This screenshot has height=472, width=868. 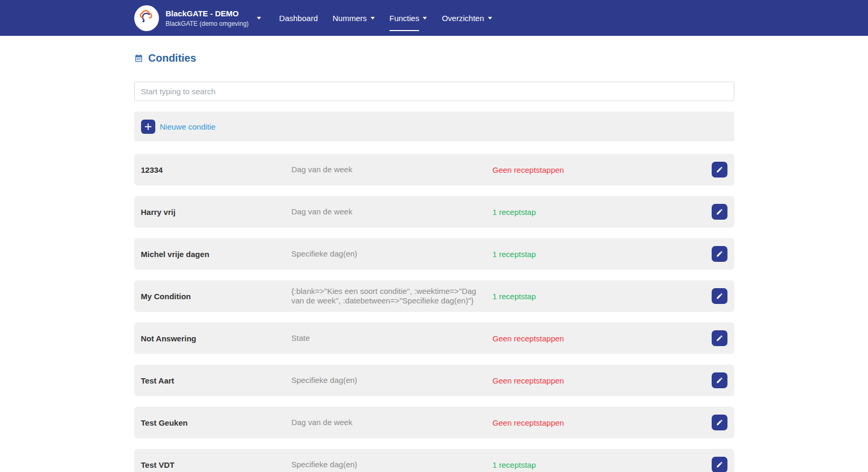 I want to click on search-input, so click(x=434, y=92).